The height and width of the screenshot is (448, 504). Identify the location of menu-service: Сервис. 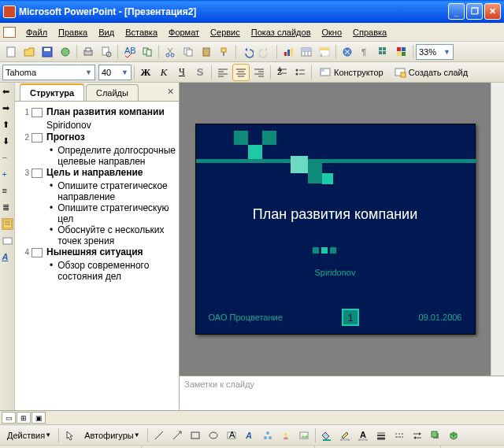
(225, 32).